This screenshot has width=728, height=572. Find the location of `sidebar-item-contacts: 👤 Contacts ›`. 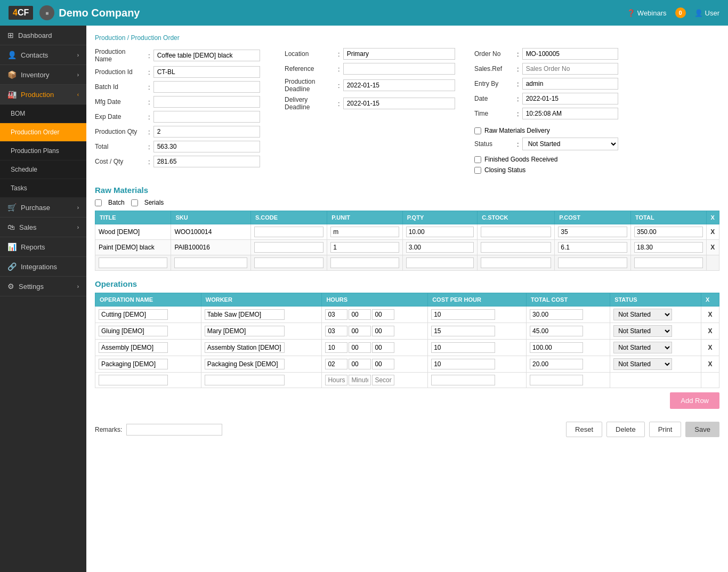

sidebar-item-contacts: 👤 Contacts › is located at coordinates (43, 55).